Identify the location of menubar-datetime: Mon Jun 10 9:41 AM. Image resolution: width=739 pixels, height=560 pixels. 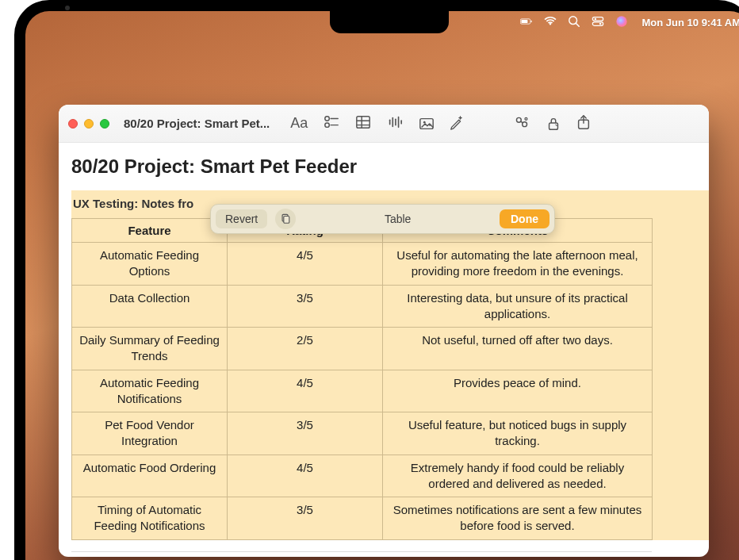
(691, 22).